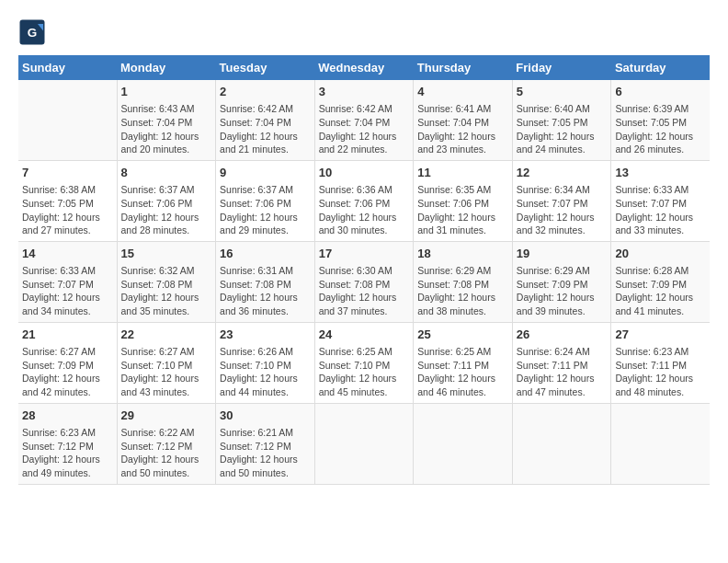 Image resolution: width=728 pixels, height=563 pixels. Describe the element at coordinates (463, 129) in the screenshot. I see `day-info: Sunrise: 6:41 AM Sunset: 7:04 PM Dayligh…` at that location.